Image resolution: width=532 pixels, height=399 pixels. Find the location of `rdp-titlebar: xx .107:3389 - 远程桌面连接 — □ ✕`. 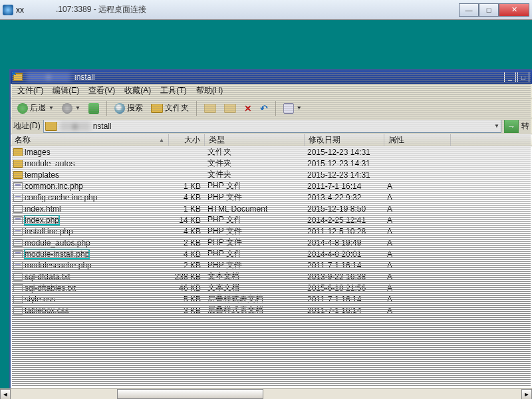

rdp-titlebar: xx .107:3389 - 远程桌面连接 — □ ✕ is located at coordinates (266, 10).